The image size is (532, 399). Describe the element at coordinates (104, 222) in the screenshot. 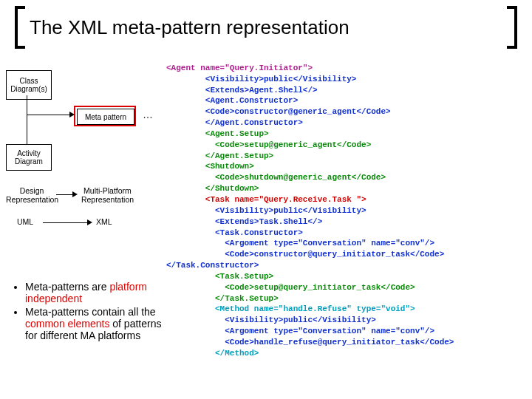

I see `xml-label: XML` at that location.